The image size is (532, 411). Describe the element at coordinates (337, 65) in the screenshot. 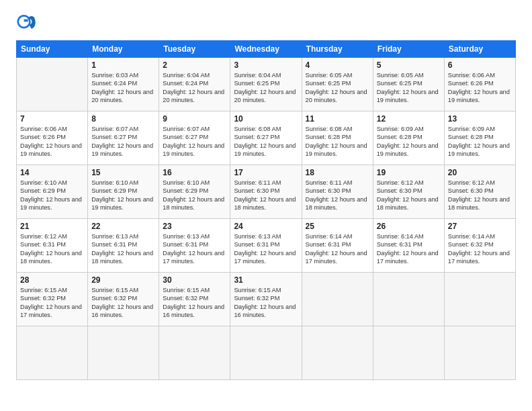

I see `day-number: 4` at that location.